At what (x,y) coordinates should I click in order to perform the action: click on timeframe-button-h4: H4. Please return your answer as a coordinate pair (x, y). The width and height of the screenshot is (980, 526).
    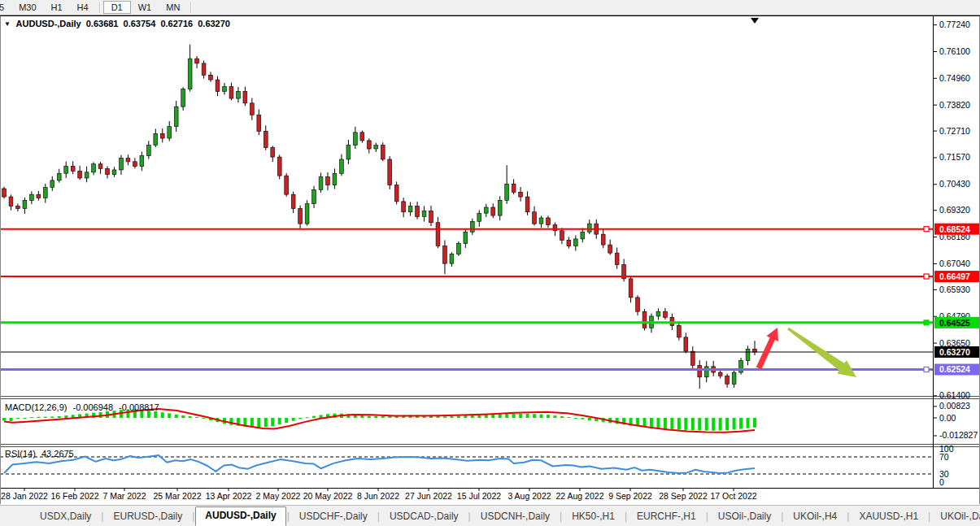
    Looking at the image, I should click on (83, 7).